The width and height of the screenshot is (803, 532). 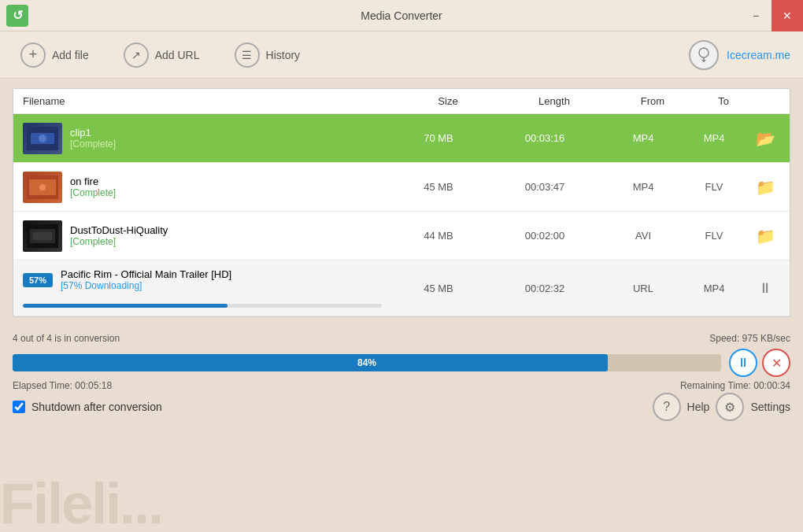 What do you see at coordinates (17, 16) in the screenshot?
I see `app-icon: ↺` at bounding box center [17, 16].